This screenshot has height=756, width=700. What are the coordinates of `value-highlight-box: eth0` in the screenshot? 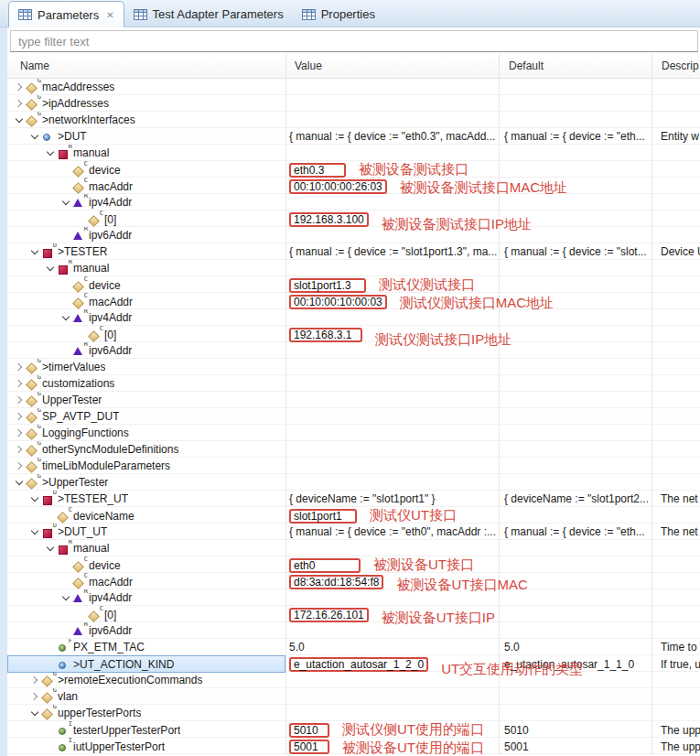 It's located at (325, 566).